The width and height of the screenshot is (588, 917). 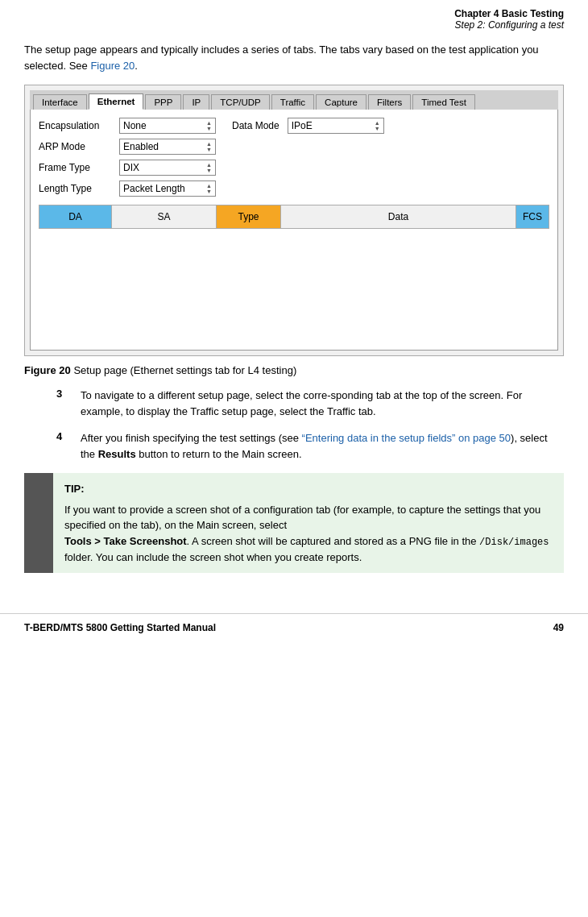 What do you see at coordinates (294, 217) in the screenshot?
I see `packet-bar: DA SA Type Data FCS` at bounding box center [294, 217].